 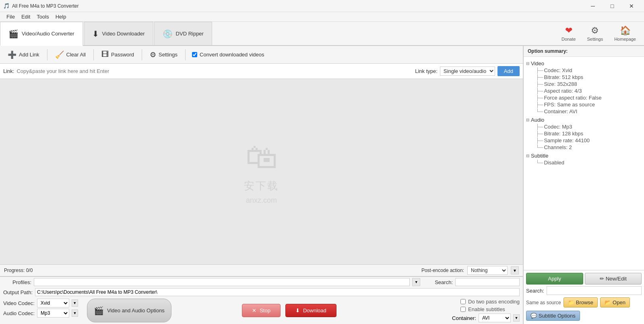 What do you see at coordinates (555, 279) in the screenshot?
I see `apply-button: Apply` at bounding box center [555, 279].